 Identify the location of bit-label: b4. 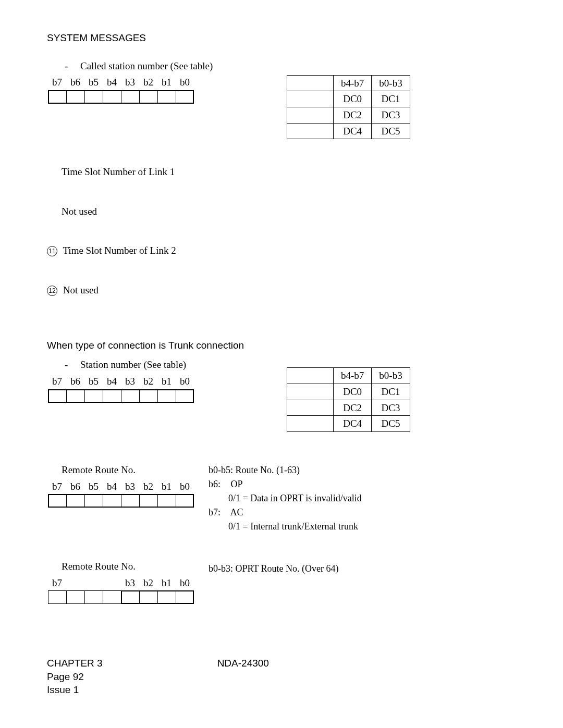
(112, 381).